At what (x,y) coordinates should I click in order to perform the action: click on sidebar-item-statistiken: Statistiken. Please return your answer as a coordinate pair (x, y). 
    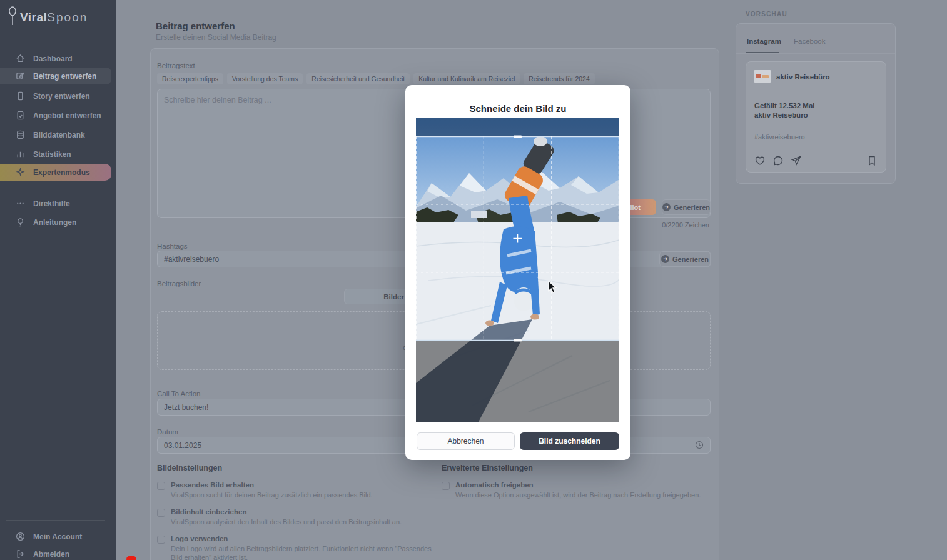
    Looking at the image, I should click on (56, 154).